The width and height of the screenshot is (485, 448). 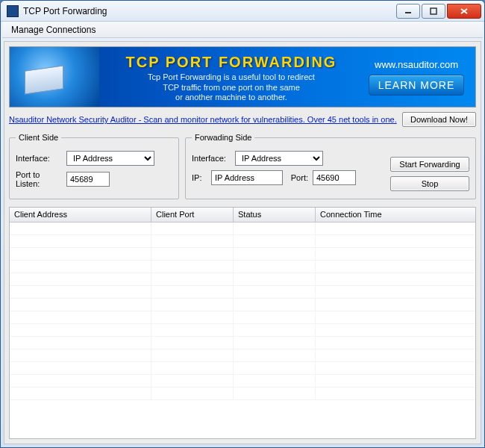 What do you see at coordinates (395, 215) in the screenshot?
I see `th-connection-time: Connection Time` at bounding box center [395, 215].